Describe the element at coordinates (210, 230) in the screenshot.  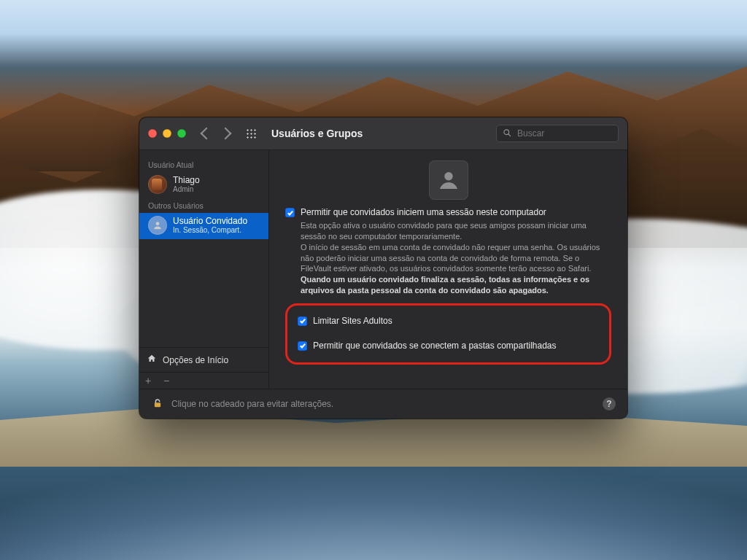
I see `user-role: In. Sessão, Compart.` at that location.